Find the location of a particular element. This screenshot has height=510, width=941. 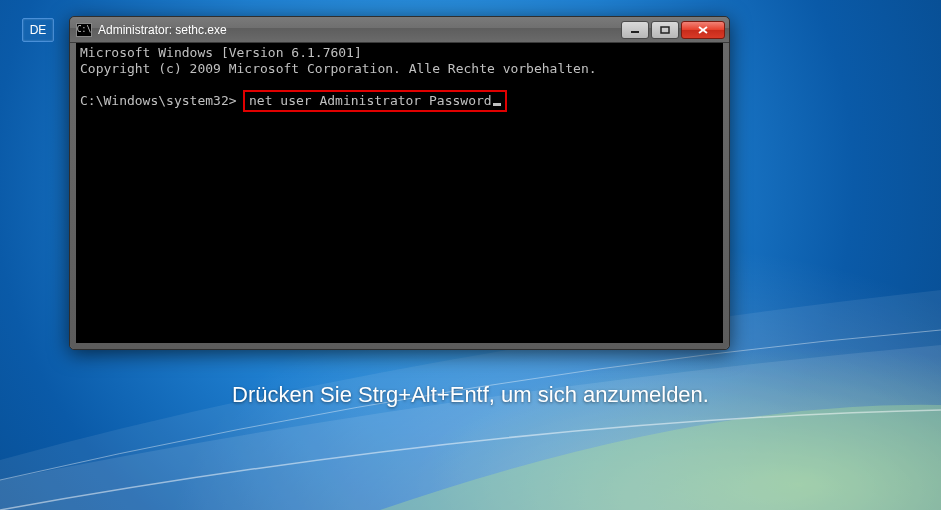

highlighted-command-box: net user Administrator Password is located at coordinates (375, 101).